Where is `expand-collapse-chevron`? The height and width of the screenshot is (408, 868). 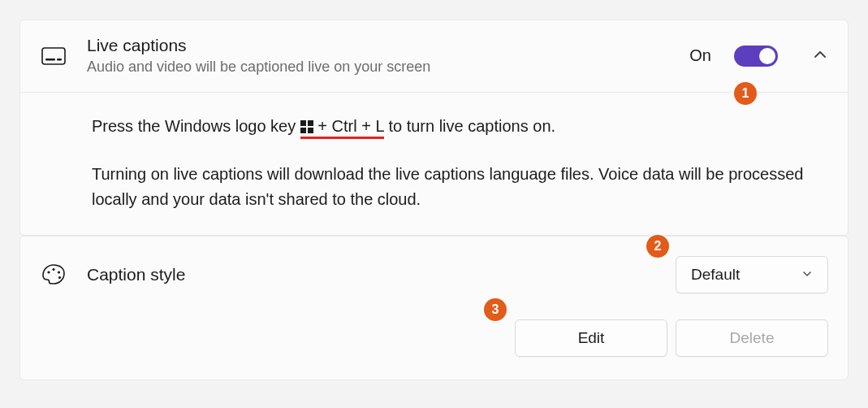 expand-collapse-chevron is located at coordinates (820, 56).